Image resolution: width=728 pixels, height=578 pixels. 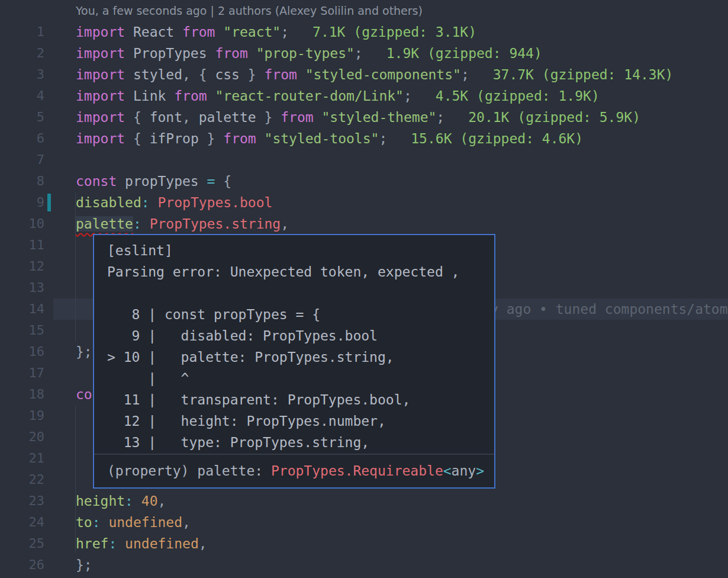 What do you see at coordinates (166, 181) in the screenshot?
I see `code-token: propTypes` at bounding box center [166, 181].